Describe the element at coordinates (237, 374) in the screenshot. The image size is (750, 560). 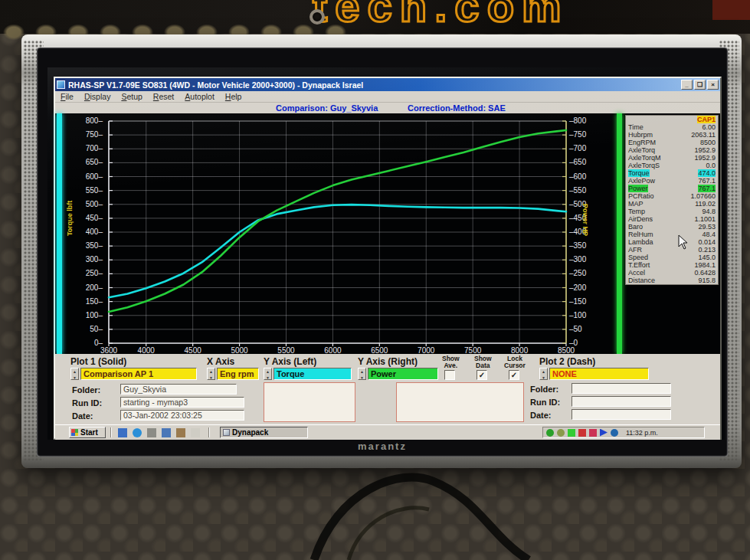
I see `xaxis-select: Eng rpm` at that location.